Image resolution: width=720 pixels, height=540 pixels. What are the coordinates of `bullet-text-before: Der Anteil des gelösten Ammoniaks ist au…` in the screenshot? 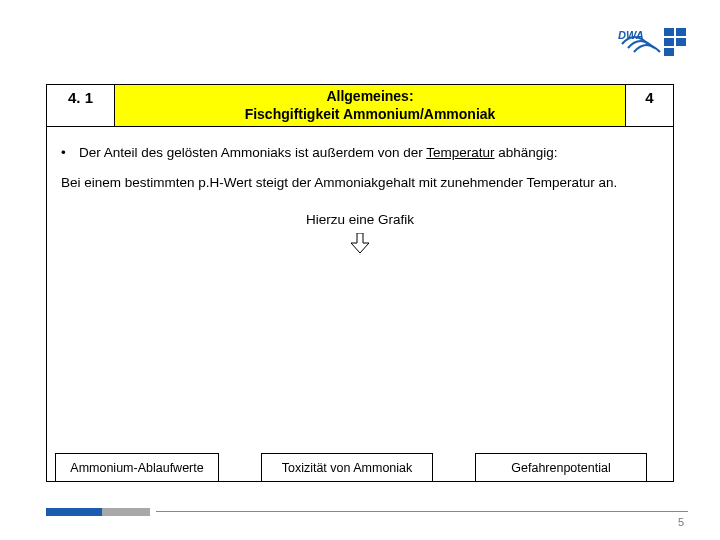 It's located at (252, 152).